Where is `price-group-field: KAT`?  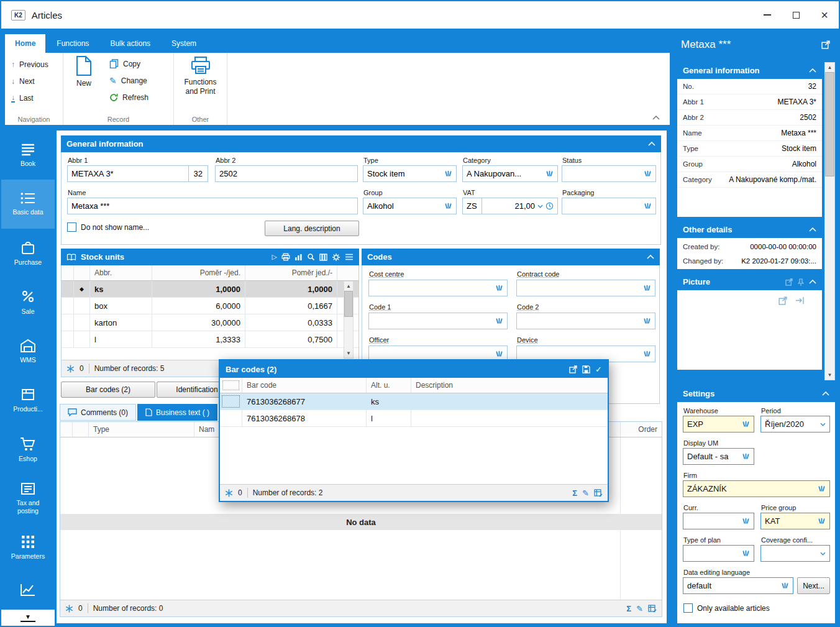 price-group-field: KAT is located at coordinates (795, 521).